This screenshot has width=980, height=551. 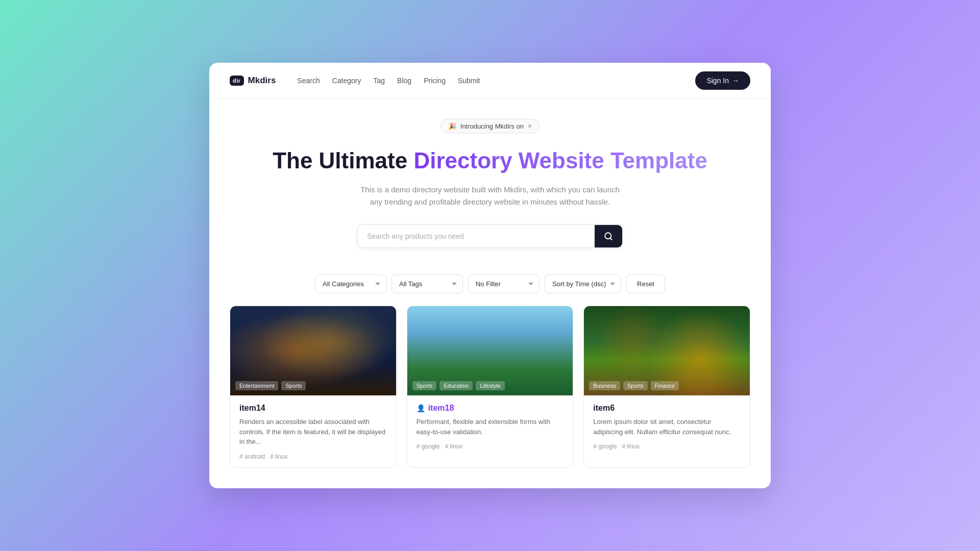 What do you see at coordinates (490, 81) in the screenshot?
I see `navbar: dir Mkdirs Search Category Tag Blog Pric…` at bounding box center [490, 81].